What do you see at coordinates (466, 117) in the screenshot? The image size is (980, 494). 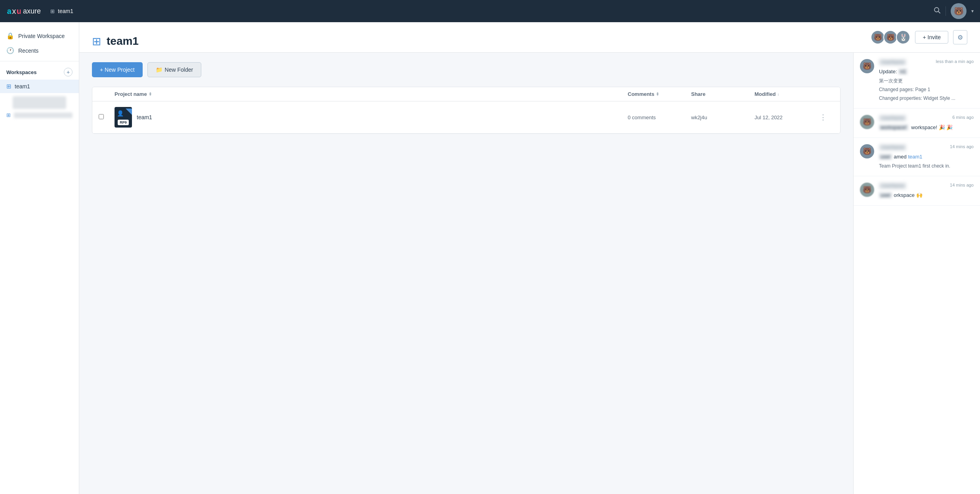 I see `table-row: 👤 RP9 team1 0 comments wk2j4u Jul 12, 20…` at bounding box center [466, 117].